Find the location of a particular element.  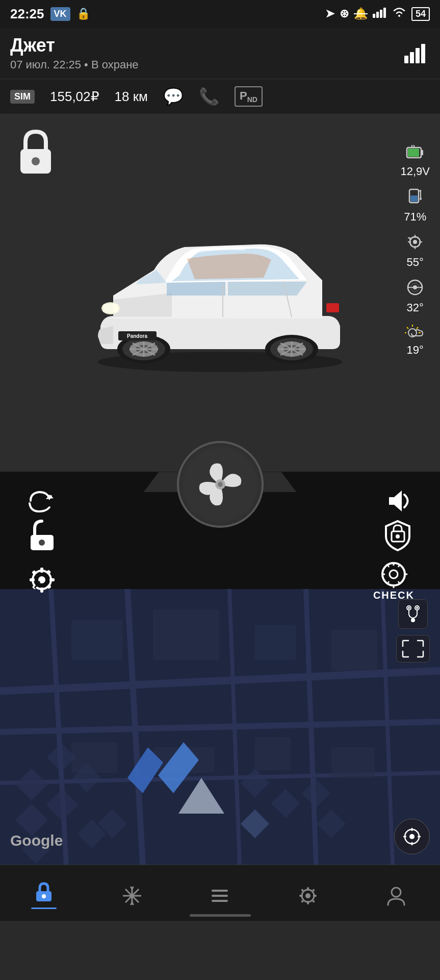

status-bar: 22:25 VK 🔒 ➤ ⊛ 🔔 54 is located at coordinates (220, 14).